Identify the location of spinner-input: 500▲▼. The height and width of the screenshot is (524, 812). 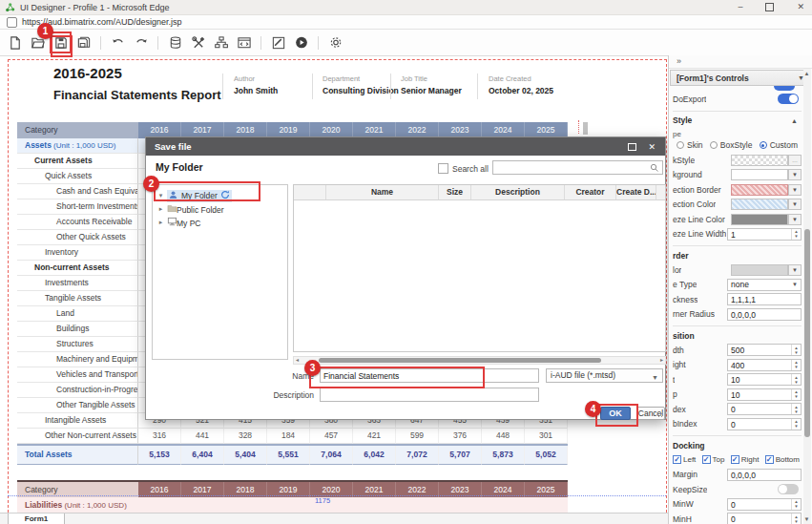
(764, 349).